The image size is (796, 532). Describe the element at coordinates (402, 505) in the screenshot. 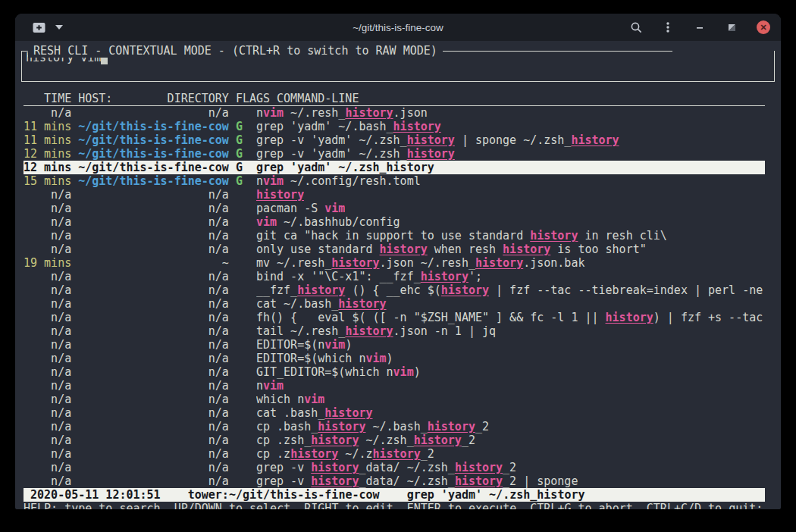

I see `help-line: HELP: type to search, UP/DOWN to select,…` at that location.